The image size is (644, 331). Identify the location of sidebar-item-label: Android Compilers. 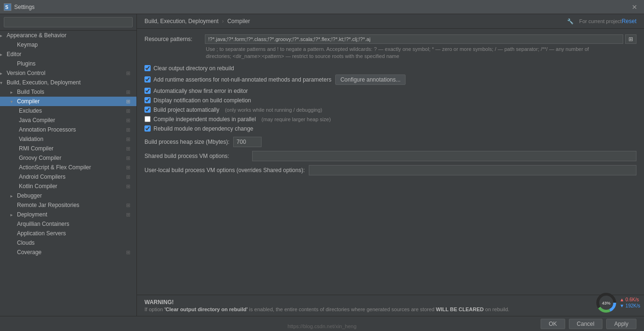
(73, 177).